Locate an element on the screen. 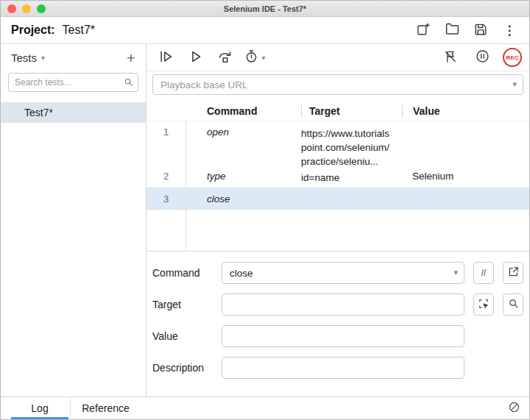  command-table-empty-area is located at coordinates (338, 230).